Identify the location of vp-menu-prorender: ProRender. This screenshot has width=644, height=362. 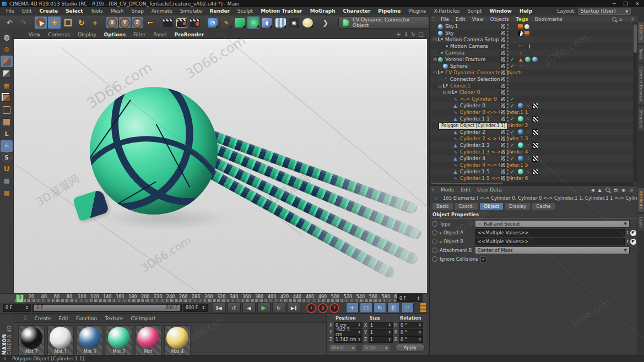
(190, 35).